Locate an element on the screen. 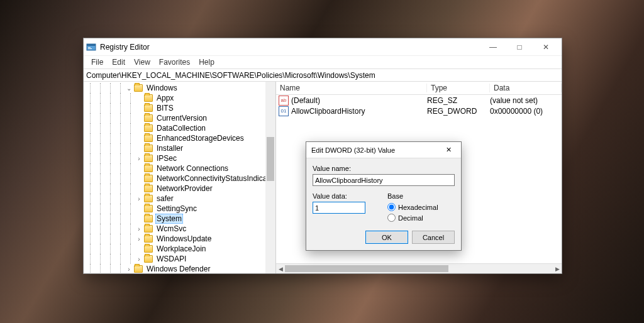  tree-label: IPSec is located at coordinates (167, 158).